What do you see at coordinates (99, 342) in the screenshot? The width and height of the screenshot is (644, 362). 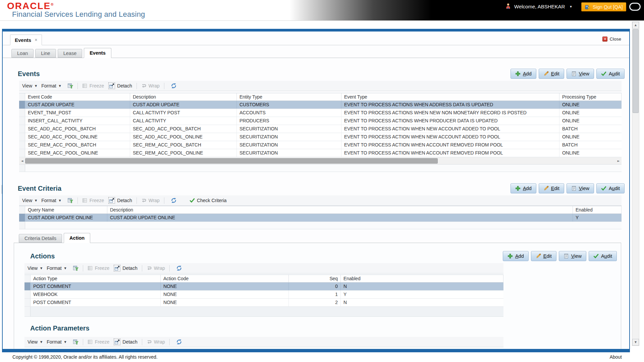 I see `freeze-button: Freeze` at bounding box center [99, 342].